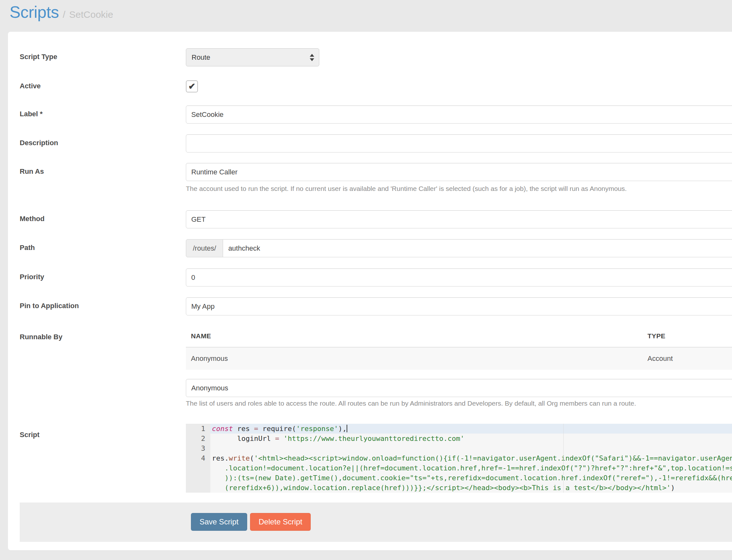 Image resolution: width=732 pixels, height=560 pixels. What do you see at coordinates (32, 171) in the screenshot?
I see `run-as-label: Run As` at bounding box center [32, 171].